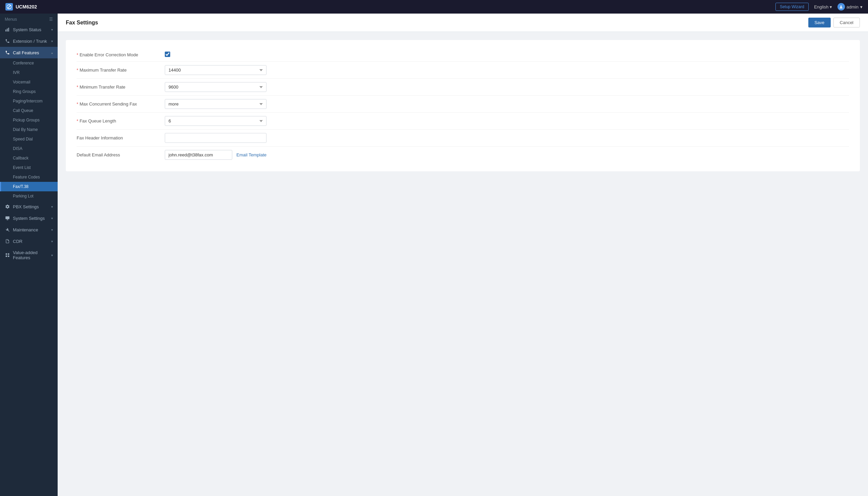 Image resolution: width=868 pixels, height=496 pixels. What do you see at coordinates (216, 121) in the screenshot?
I see `select-fax-queue-length: 1 2 3 4 5 6 7 8 9 10` at bounding box center [216, 121].